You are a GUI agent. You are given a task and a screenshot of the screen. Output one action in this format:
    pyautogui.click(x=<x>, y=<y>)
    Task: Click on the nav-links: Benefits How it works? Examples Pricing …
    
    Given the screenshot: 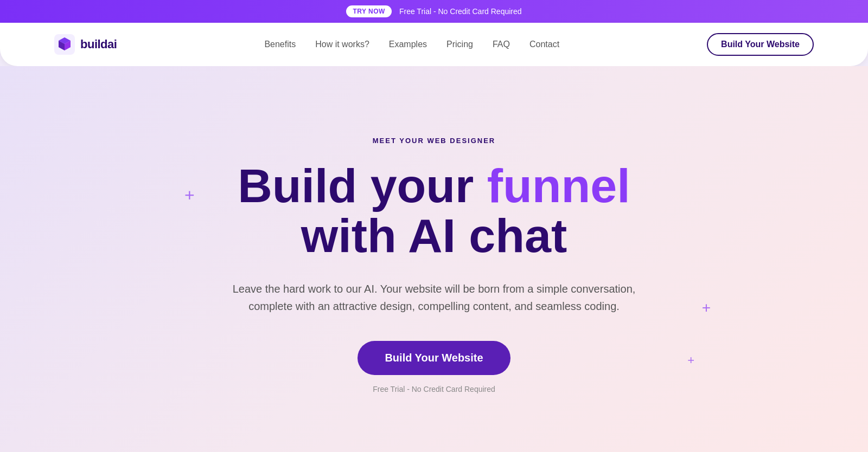 What is the action you would take?
    pyautogui.click(x=412, y=44)
    